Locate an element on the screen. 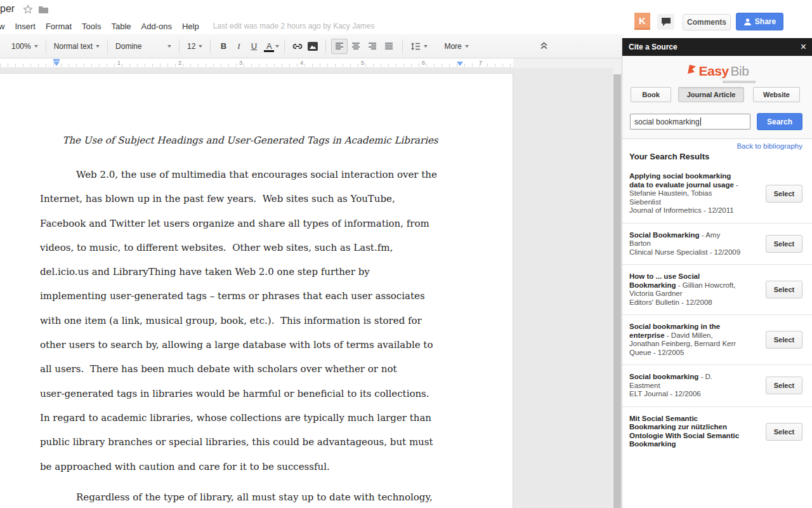  toolbar: 100% Normal text Domine 12 B I U A is located at coordinates (311, 46).